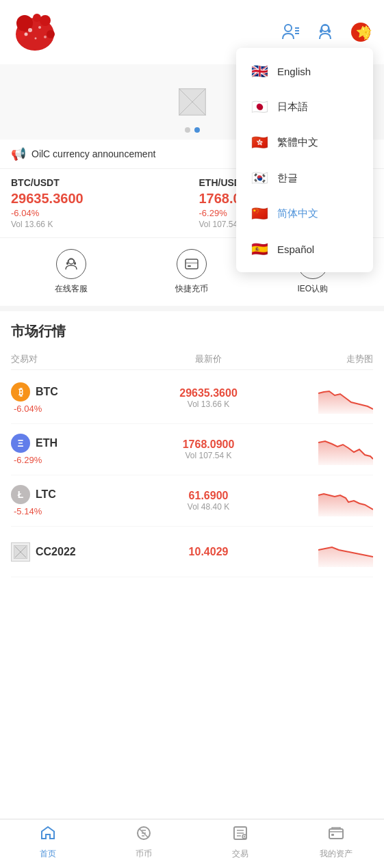  Describe the element at coordinates (144, 854) in the screenshot. I see `currency-label: 币币` at that location.